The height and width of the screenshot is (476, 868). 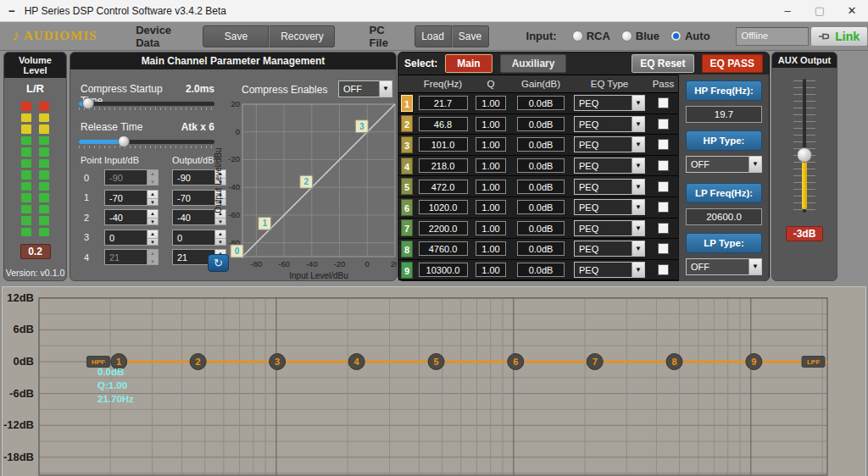 What do you see at coordinates (724, 114) in the screenshot?
I see `hp-freq-field: 19.7` at bounding box center [724, 114].